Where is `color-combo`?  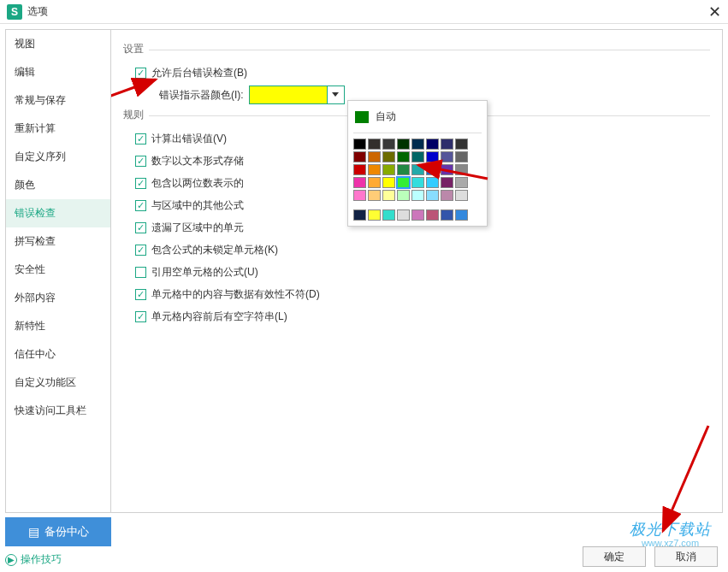
color-combo is located at coordinates (297, 95).